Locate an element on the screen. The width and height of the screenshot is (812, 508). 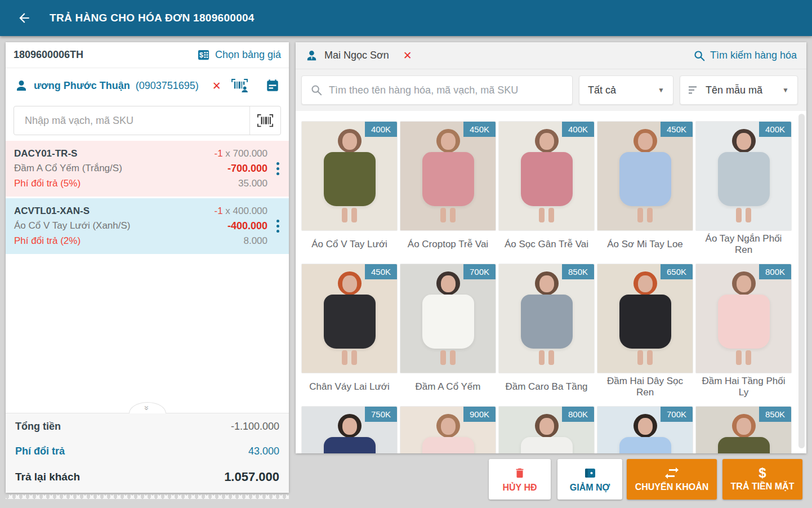
price-badge: 800K is located at coordinates (578, 415).